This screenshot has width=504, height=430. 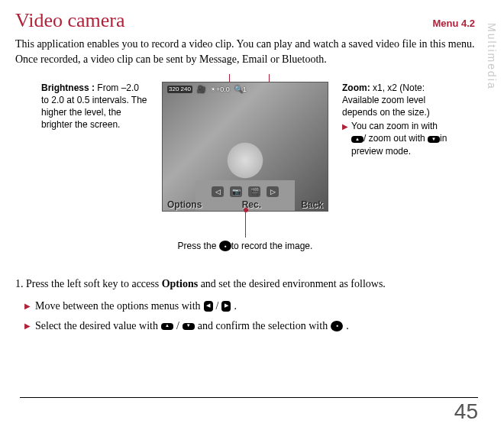 I want to click on osd-top-bar: 320 240 🎥 ☀+0.0 🔍1, so click(x=245, y=89).